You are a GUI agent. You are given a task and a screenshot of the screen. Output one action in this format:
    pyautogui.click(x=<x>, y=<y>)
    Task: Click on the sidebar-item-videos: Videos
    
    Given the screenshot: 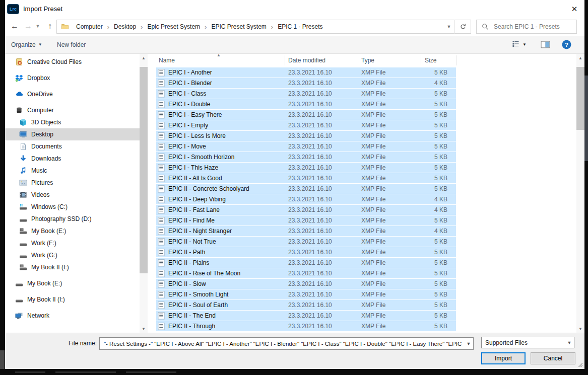 What is the action you would take?
    pyautogui.click(x=73, y=195)
    